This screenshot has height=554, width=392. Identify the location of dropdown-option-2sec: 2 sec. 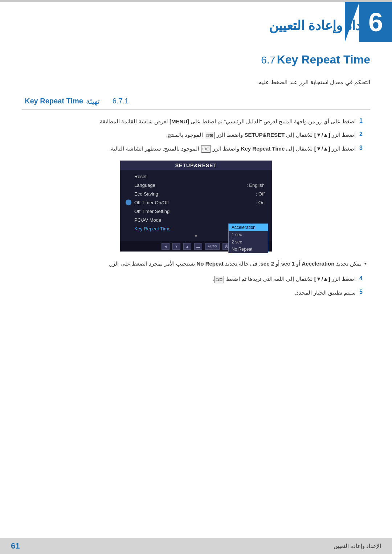
(248, 242).